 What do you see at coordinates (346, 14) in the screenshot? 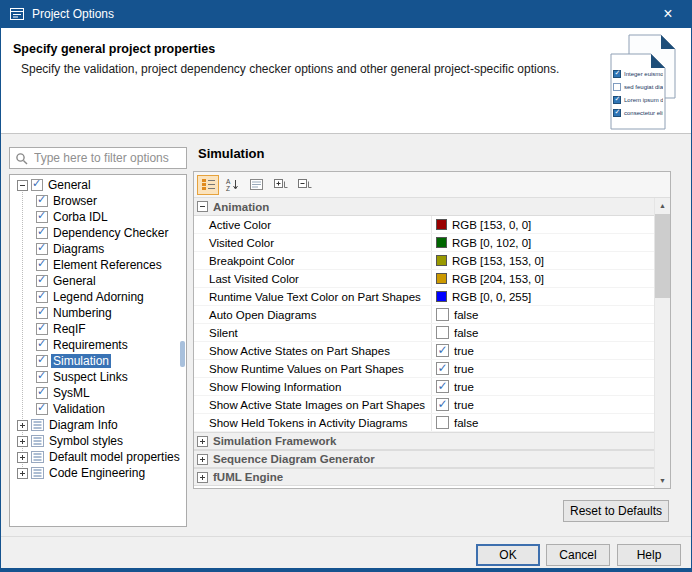
I see `titlebar: Project Options ×` at bounding box center [346, 14].